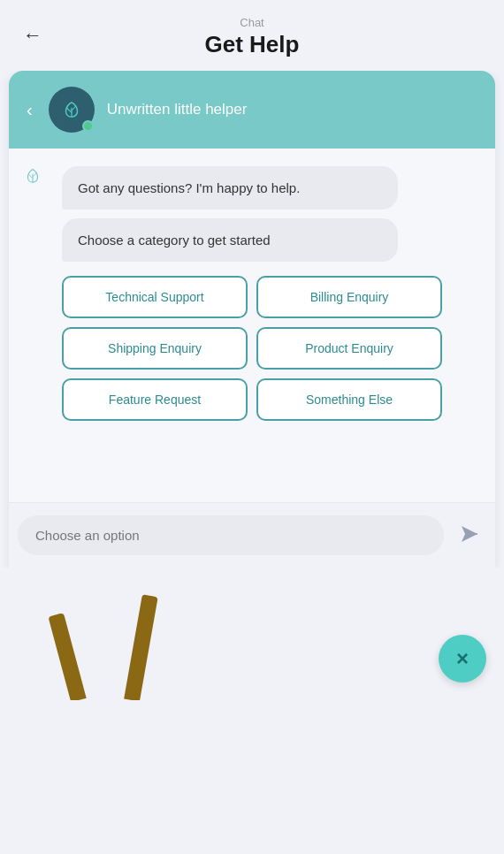  I want to click on page-title: Get Help, so click(252, 44).